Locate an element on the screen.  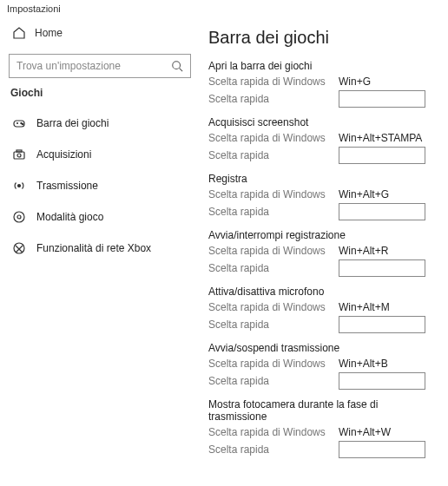
search-input is located at coordinates (94, 66).